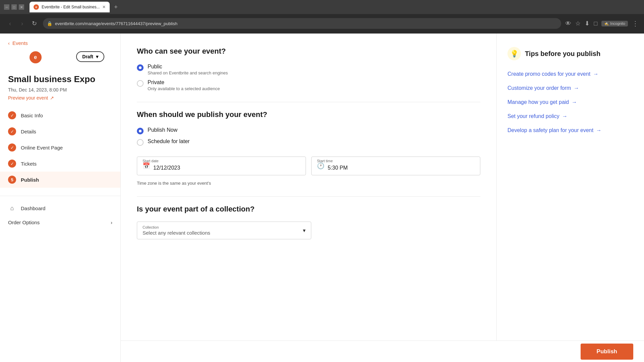 The height and width of the screenshot is (362, 644). What do you see at coordinates (60, 115) in the screenshot?
I see `sidebar-item-basic-info: ✓ Basic Info` at bounding box center [60, 115].